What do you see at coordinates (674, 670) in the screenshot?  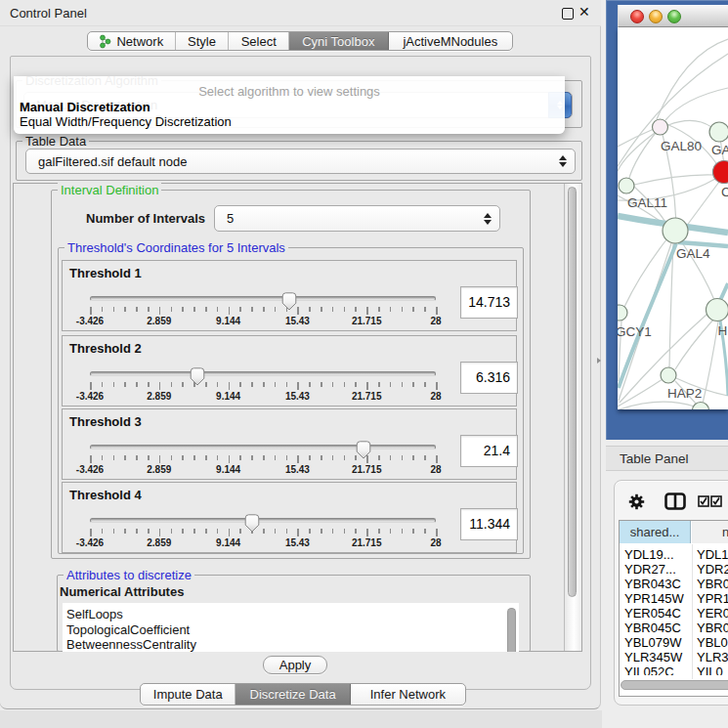 I see `table-row: YIL052CYIL0` at bounding box center [674, 670].